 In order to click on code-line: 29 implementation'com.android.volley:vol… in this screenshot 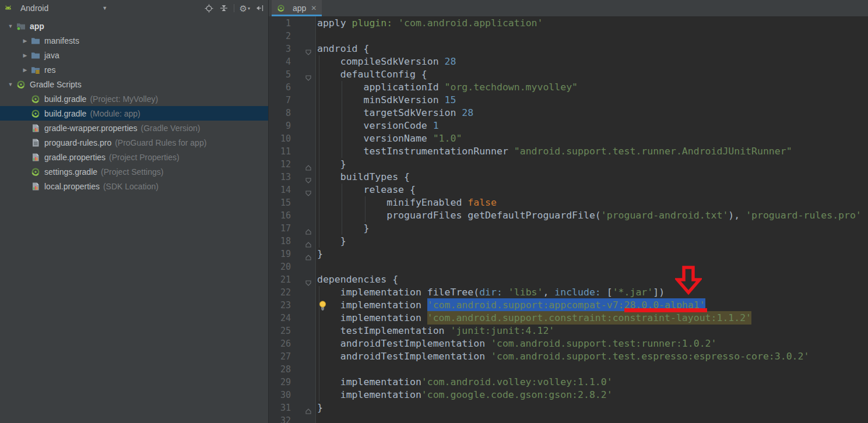, I will do `click(568, 382)`.